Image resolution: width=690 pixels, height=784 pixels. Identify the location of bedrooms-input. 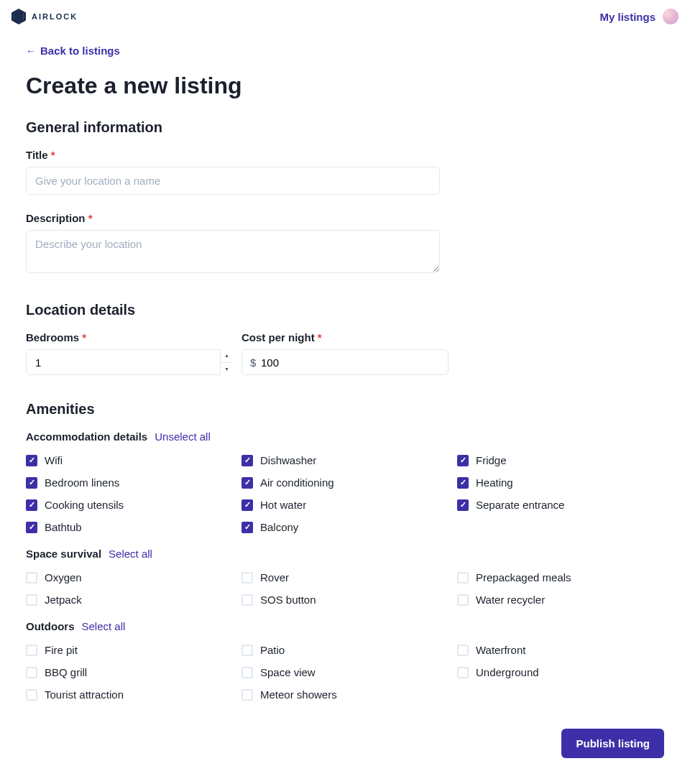
(129, 362).